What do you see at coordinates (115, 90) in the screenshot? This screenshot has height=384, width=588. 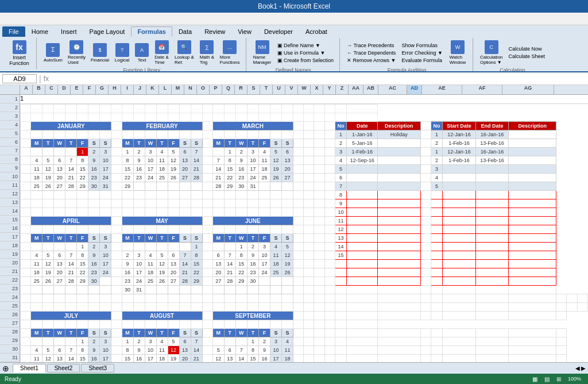 I see `col-H: H` at bounding box center [115, 90].